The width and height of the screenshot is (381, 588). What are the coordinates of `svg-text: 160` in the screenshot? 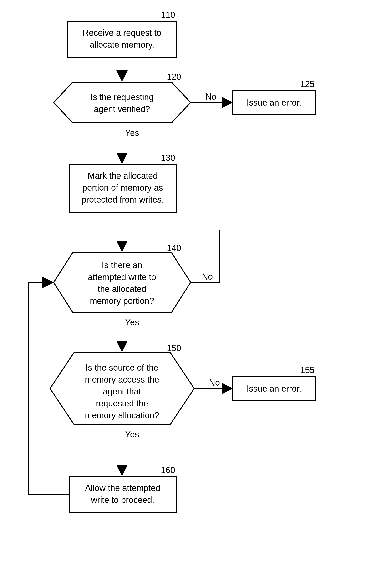 It's located at (168, 470).